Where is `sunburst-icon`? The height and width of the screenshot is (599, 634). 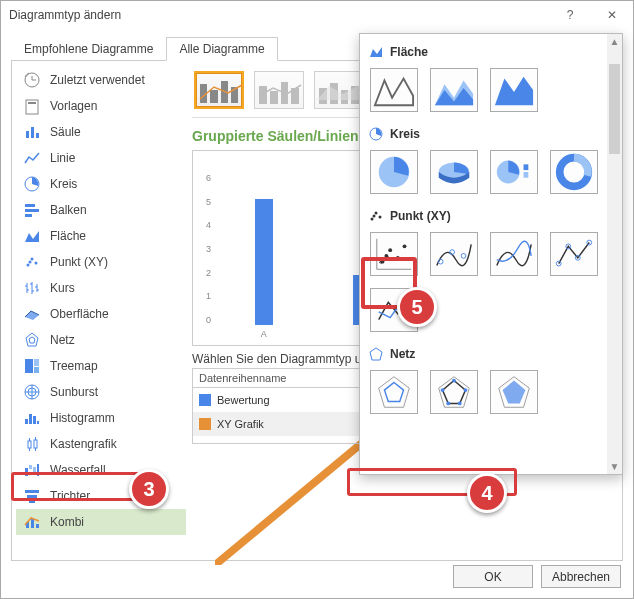 sunburst-icon is located at coordinates (32, 392).